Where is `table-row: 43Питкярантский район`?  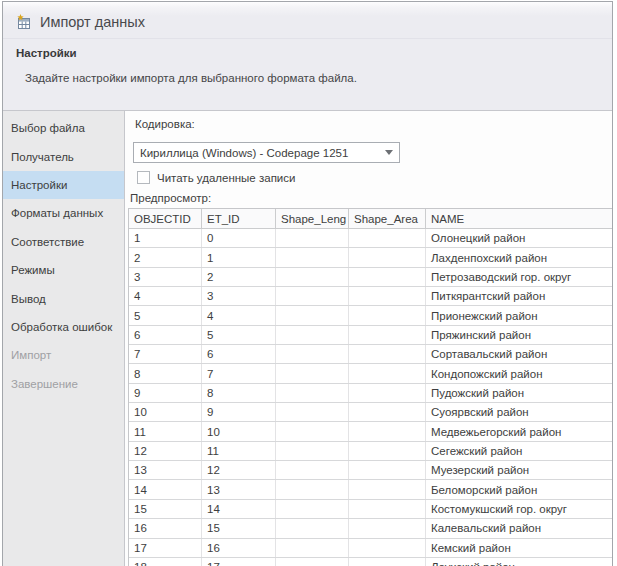
table-row: 43Питкярантский район is located at coordinates (370, 296).